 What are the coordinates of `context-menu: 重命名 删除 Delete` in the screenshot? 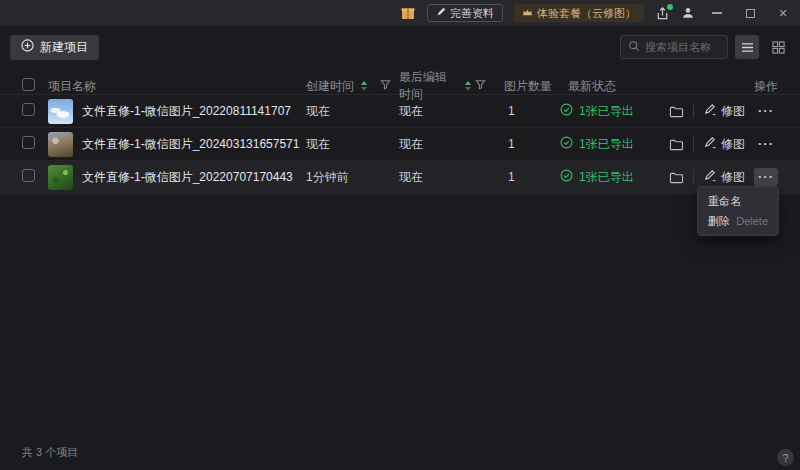 It's located at (738, 211).